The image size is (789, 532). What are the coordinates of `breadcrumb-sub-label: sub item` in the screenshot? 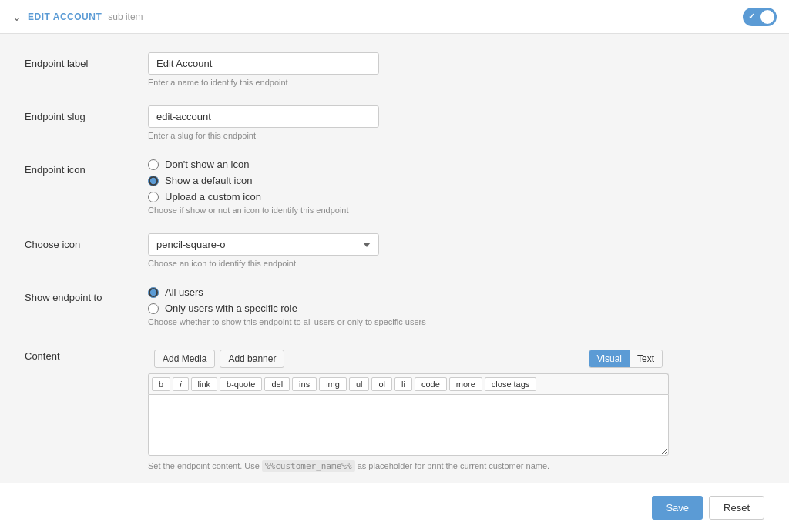 It's located at (125, 17).